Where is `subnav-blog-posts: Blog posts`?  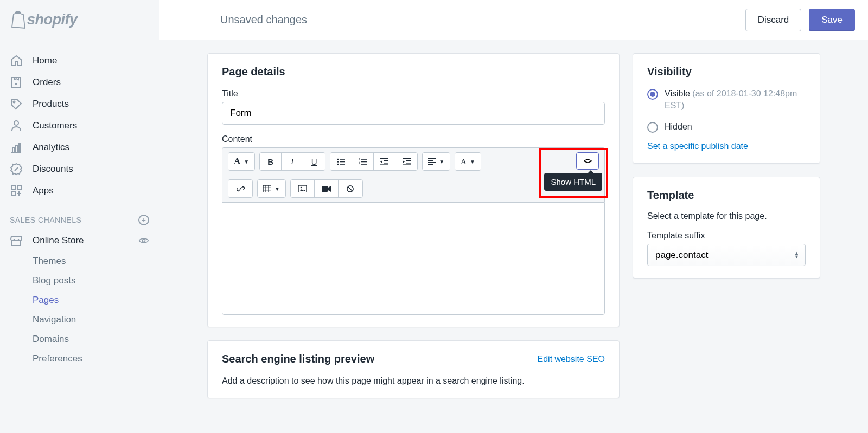 subnav-blog-posts: Blog posts is located at coordinates (95, 281).